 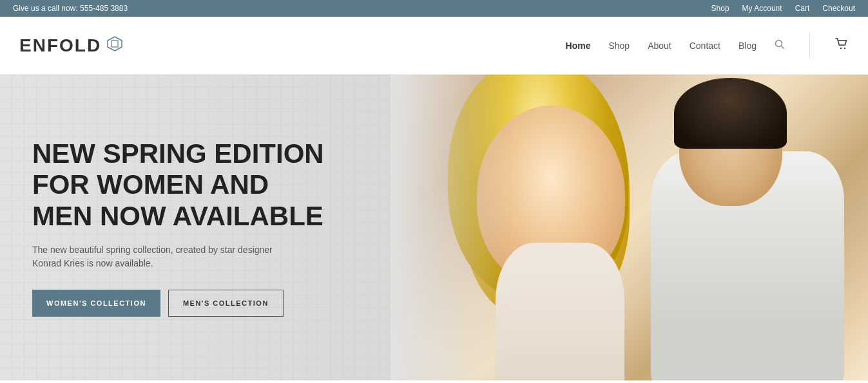 What do you see at coordinates (803, 8) in the screenshot?
I see `top-link-cart: Cart` at bounding box center [803, 8].